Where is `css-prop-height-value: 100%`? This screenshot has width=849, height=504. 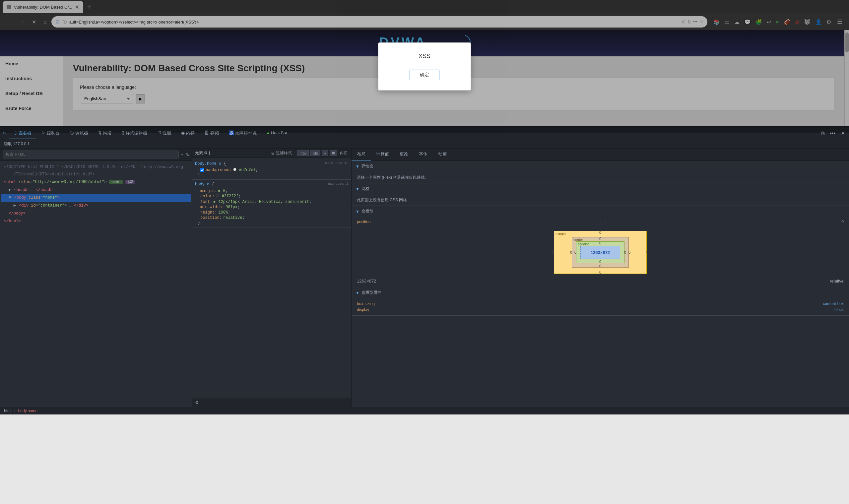 css-prop-height-value: 100% is located at coordinates (223, 213).